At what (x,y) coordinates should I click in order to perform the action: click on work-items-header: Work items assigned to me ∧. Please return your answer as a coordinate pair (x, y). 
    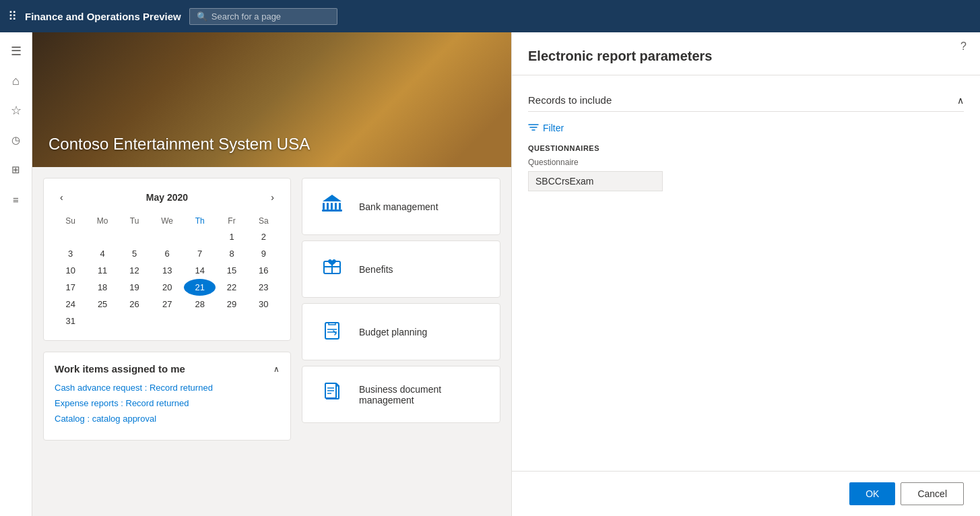
    Looking at the image, I should click on (167, 369).